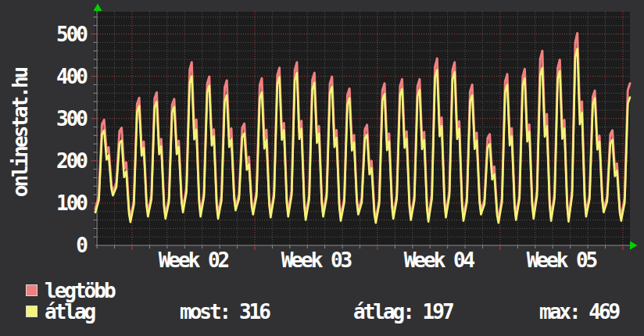 This screenshot has width=644, height=336. I want to click on week-label: Week 05, so click(561, 260).